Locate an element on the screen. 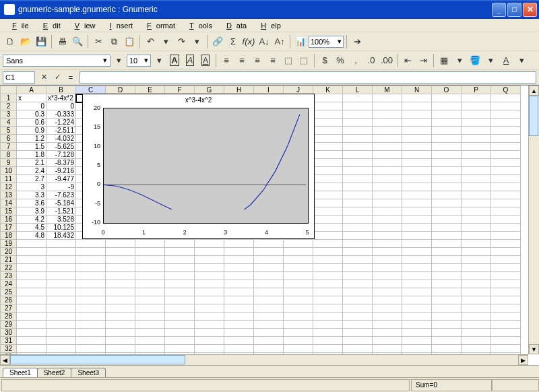  cell-G21 is located at coordinates (210, 260).